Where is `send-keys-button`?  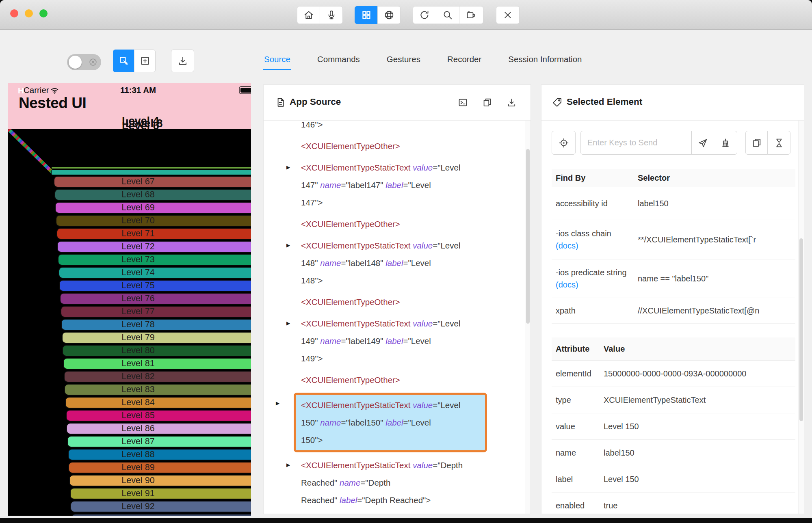
send-keys-button is located at coordinates (703, 143).